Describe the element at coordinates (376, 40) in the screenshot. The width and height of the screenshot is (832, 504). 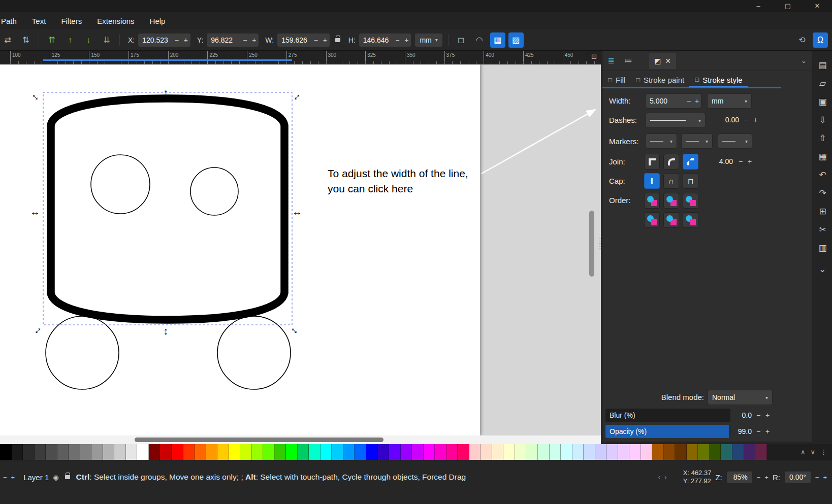
I see `h-input: 146.646` at that location.